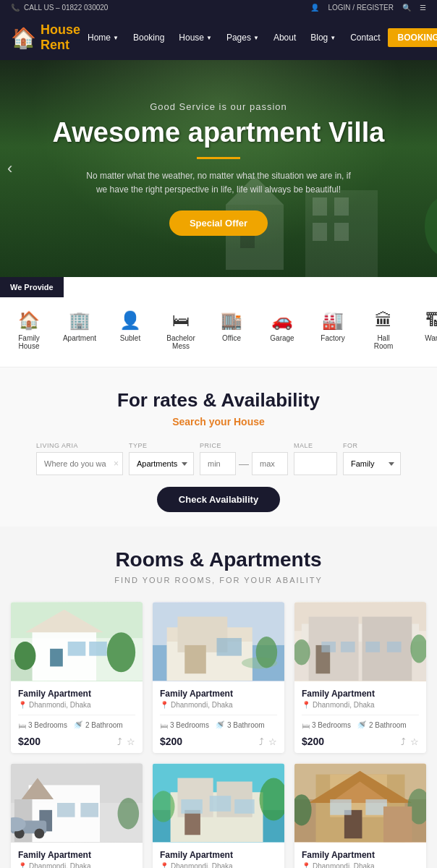 This screenshot has width=437, height=868. I want to click on login-link: LOGIN / REGISTER, so click(360, 7).